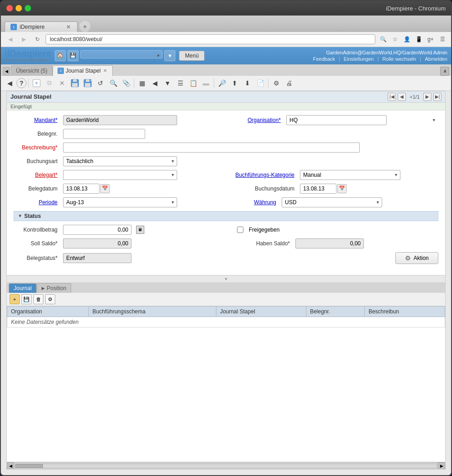  I want to click on last-record-btn: ▶|, so click(437, 97).